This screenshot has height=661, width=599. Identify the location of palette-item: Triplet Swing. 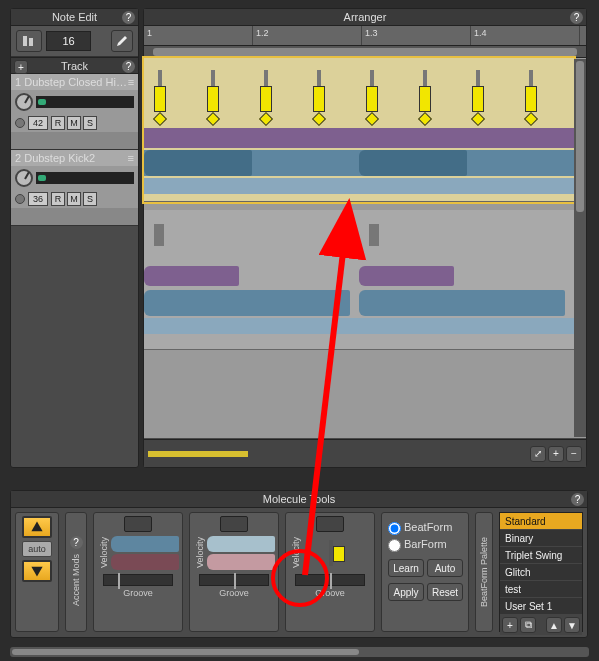
(541, 556).